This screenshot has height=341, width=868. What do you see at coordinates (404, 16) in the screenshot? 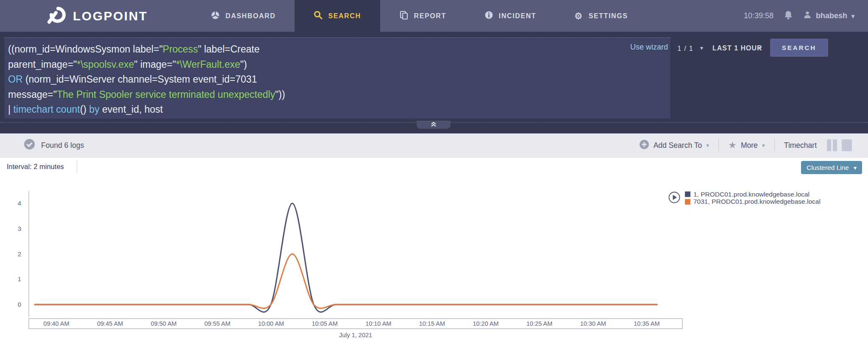
I see `report-icon` at bounding box center [404, 16].